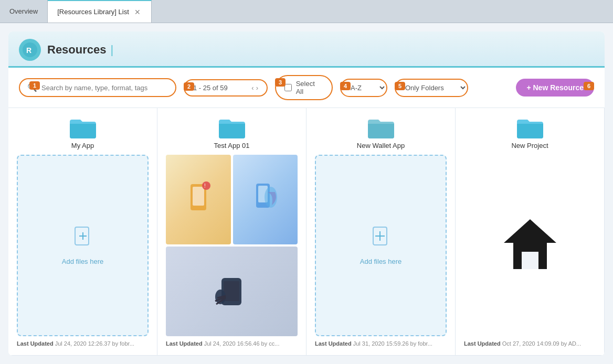 This screenshot has width=613, height=364. I want to click on close-icon: ✕, so click(138, 12).